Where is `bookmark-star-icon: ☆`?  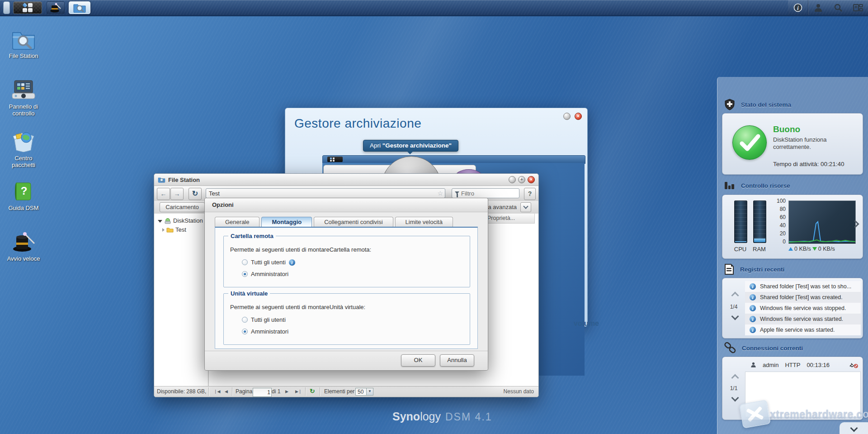 bookmark-star-icon: ☆ is located at coordinates (440, 193).